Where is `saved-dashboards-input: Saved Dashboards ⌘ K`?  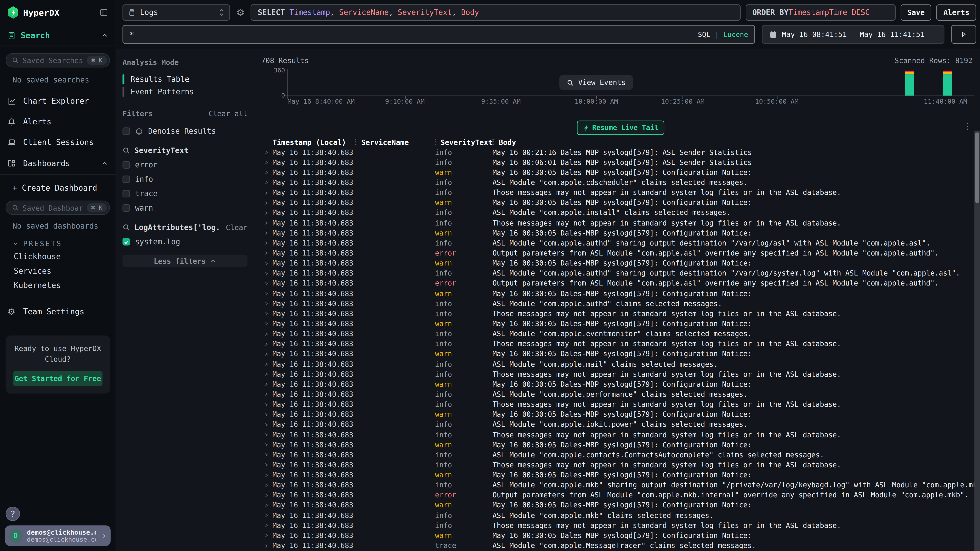 saved-dashboards-input: Saved Dashboards ⌘ K is located at coordinates (58, 208).